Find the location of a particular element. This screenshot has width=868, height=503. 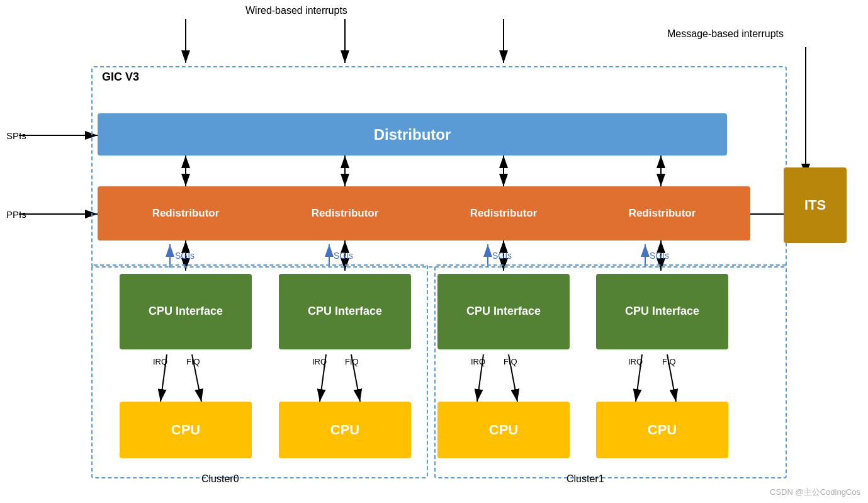

cpu-box-4: CPU is located at coordinates (662, 430).